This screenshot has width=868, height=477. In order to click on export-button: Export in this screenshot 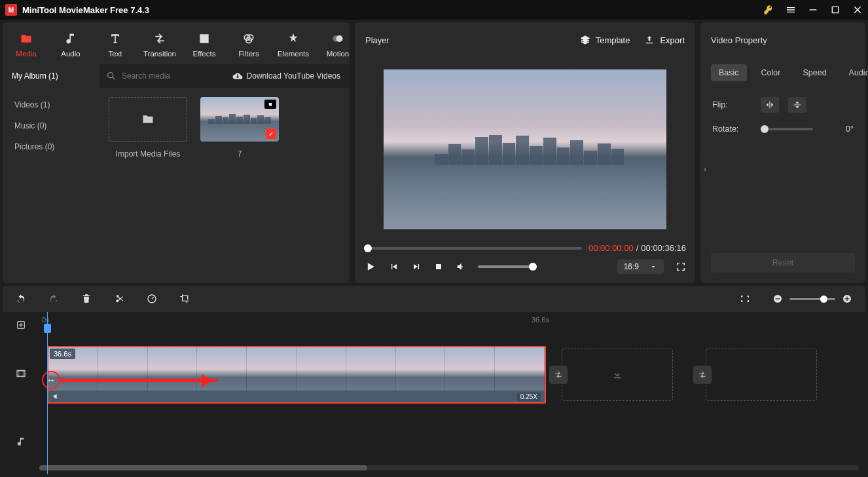, I will do `click(664, 40)`.